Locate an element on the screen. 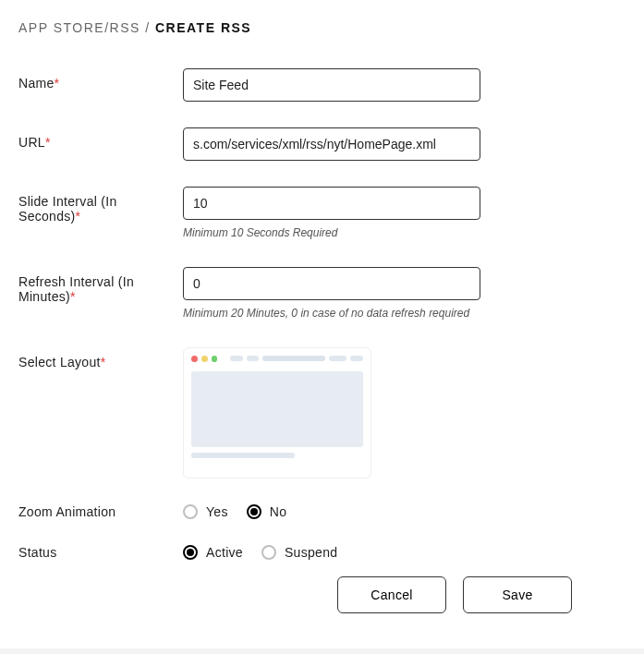 This screenshot has width=644, height=654. breadcrumb: APP STORE/RSS / CREATE RSS is located at coordinates (322, 28).